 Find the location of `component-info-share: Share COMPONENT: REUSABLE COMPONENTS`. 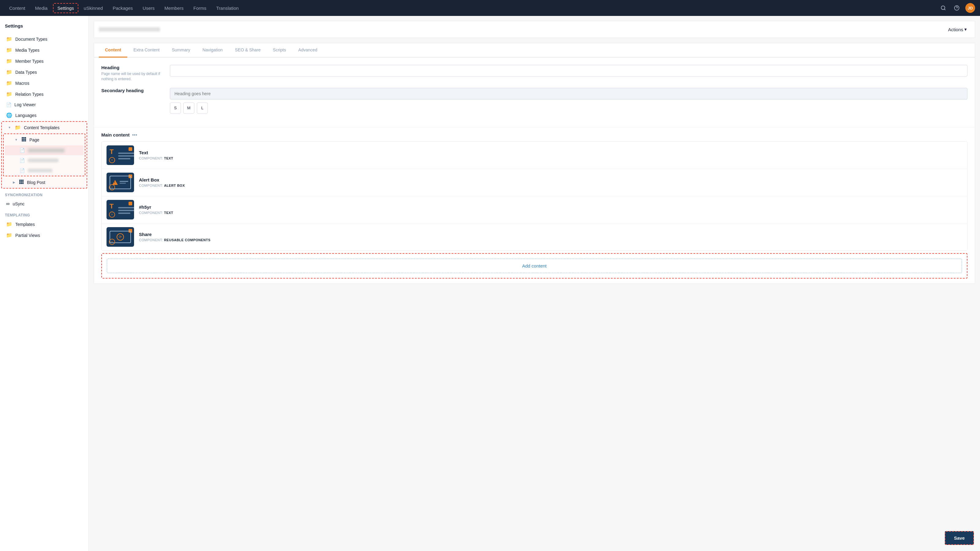

component-info-share: Share COMPONENT: REUSABLE COMPONENTS is located at coordinates (550, 237).